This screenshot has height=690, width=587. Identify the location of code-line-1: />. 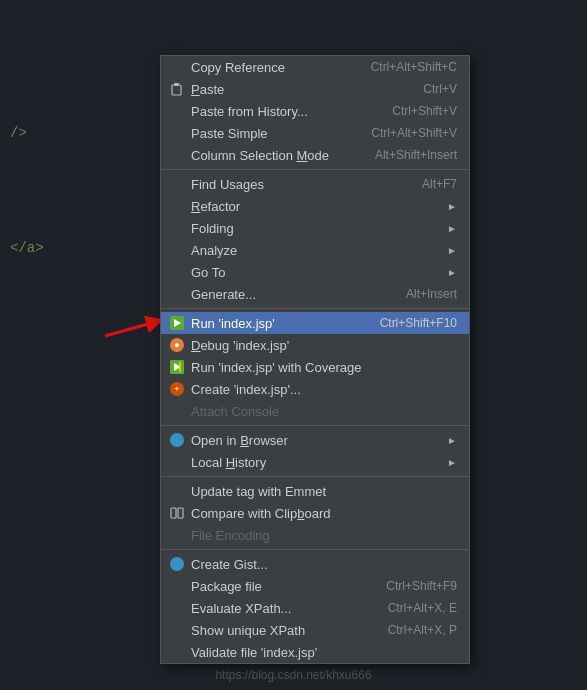
(18, 133).